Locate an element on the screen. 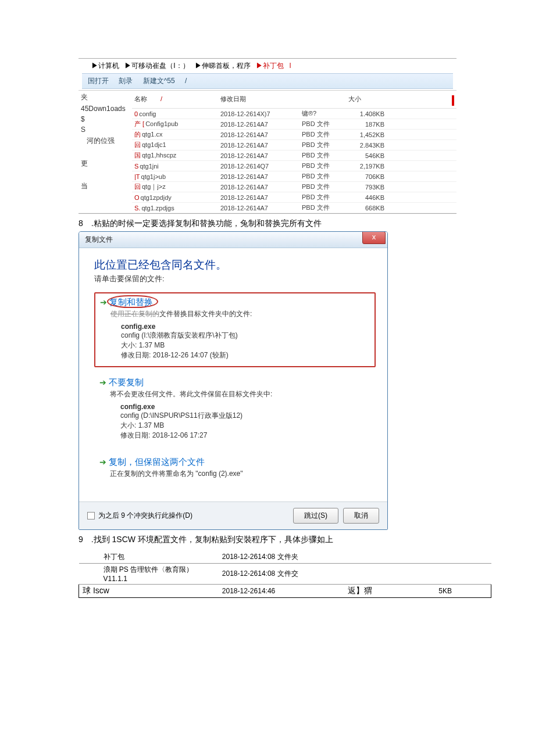 The image size is (535, 756). table-row: 回qtg｜j>z2018-12-2614A7PBD 文件793KB is located at coordinates (268, 187).